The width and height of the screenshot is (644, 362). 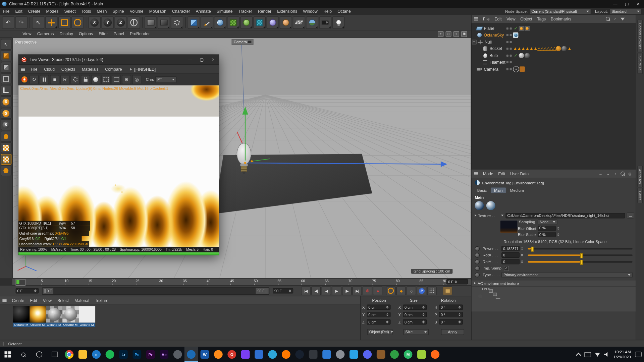 I want to click on viewport-label: Perspective, so click(x=26, y=42).